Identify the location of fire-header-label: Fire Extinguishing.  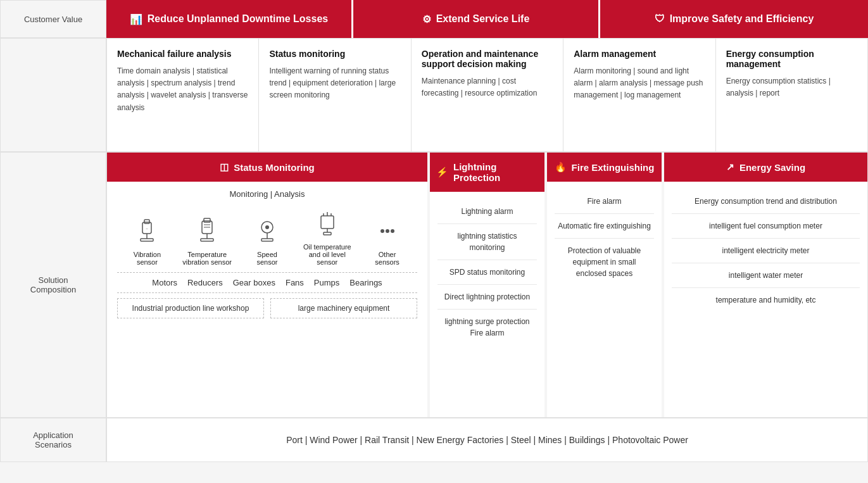
(613, 167).